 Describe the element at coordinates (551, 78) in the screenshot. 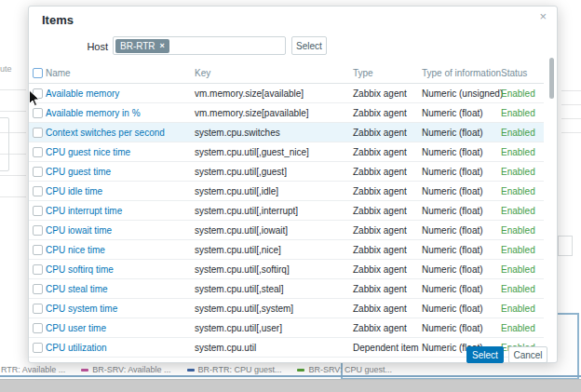

I see `scrollbar-thumb` at that location.